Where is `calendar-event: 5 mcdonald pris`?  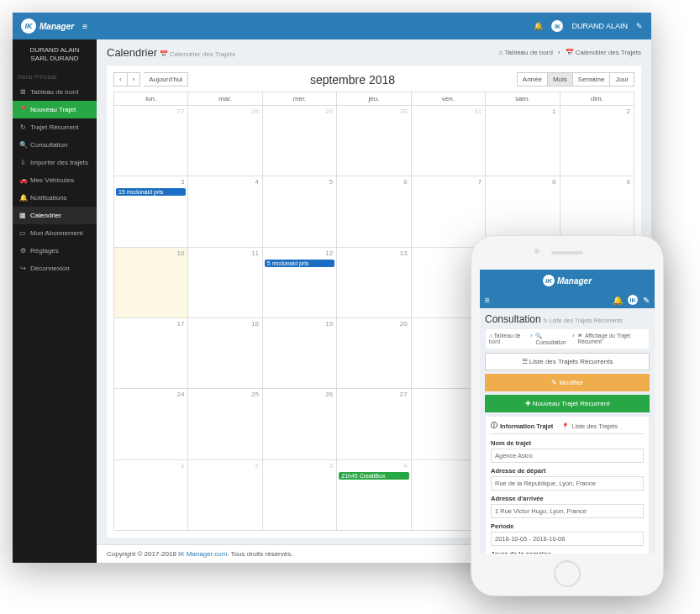
calendar-event: 5 mcdonald pris is located at coordinates (299, 264).